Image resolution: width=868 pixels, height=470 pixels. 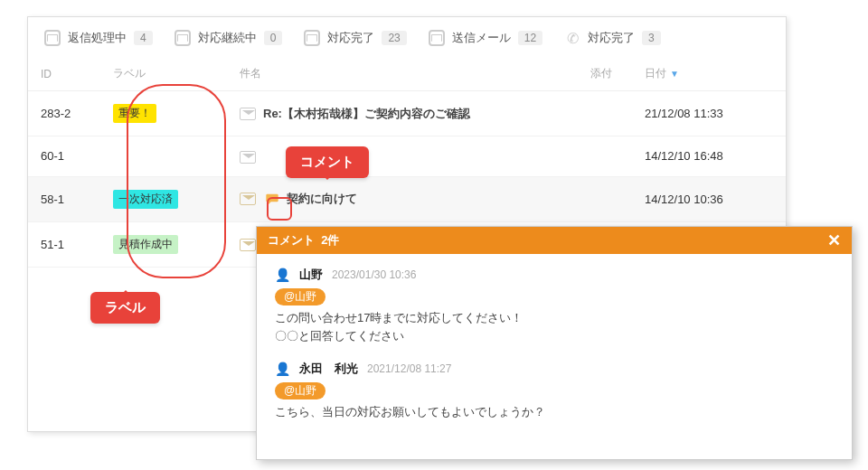 What do you see at coordinates (322, 199) in the screenshot?
I see `row-subject: 契約に向けて` at bounding box center [322, 199].